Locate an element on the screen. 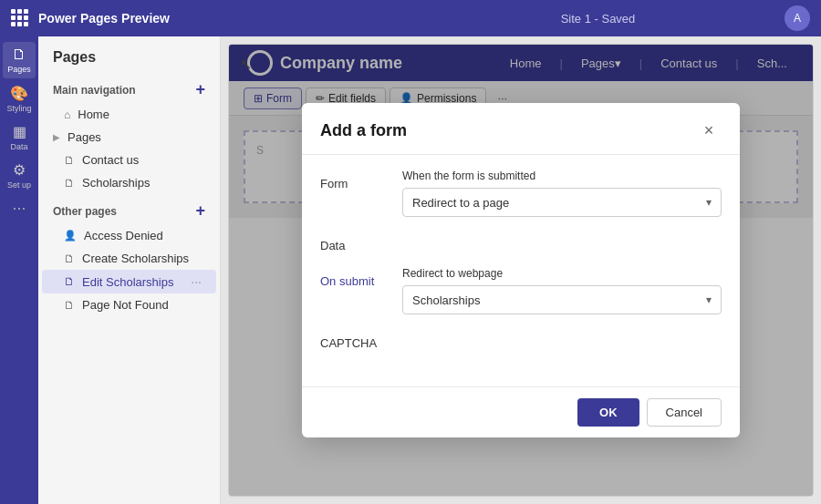 The height and width of the screenshot is (504, 821). sidebar-item-create-scholarships-label: Create Scholarships is located at coordinates (142, 259).